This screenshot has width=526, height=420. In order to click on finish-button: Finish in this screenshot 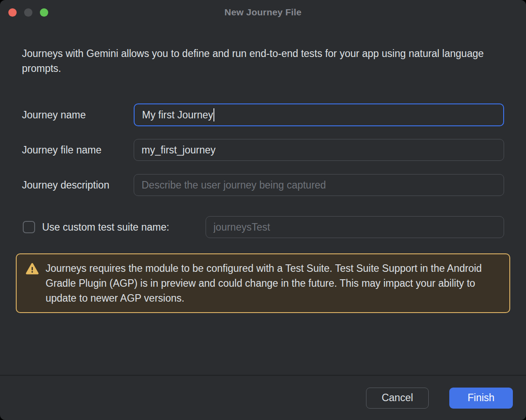, I will do `click(481, 398)`.